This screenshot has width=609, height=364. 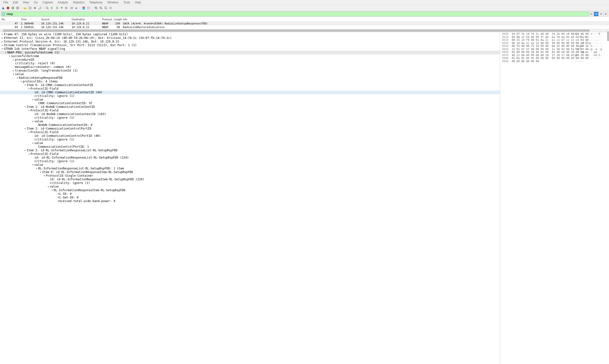 I want to click on tree-item: id: id-CRNC-CommunicationContextID (44), so click(x=250, y=92).